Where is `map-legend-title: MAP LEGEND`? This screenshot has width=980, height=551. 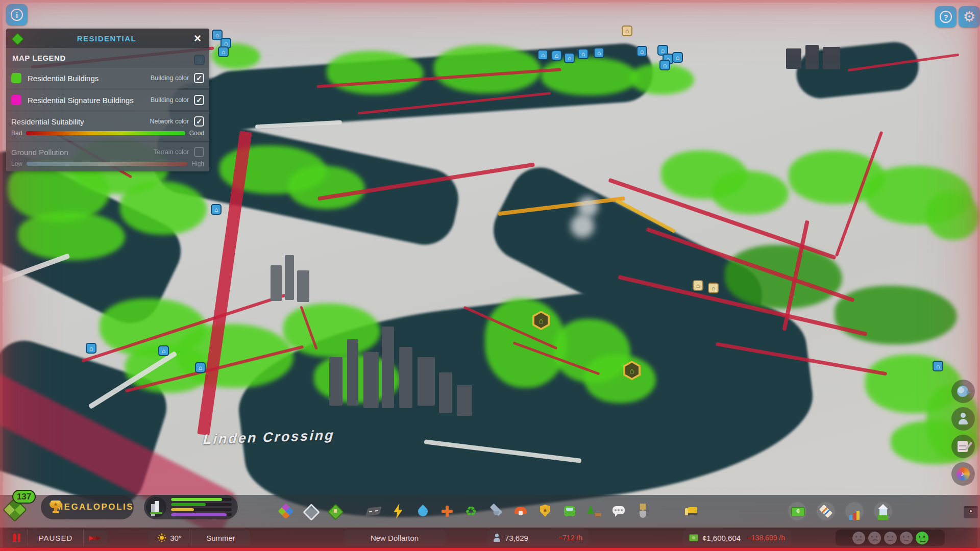
map-legend-title: MAP LEGEND is located at coordinates (108, 57).